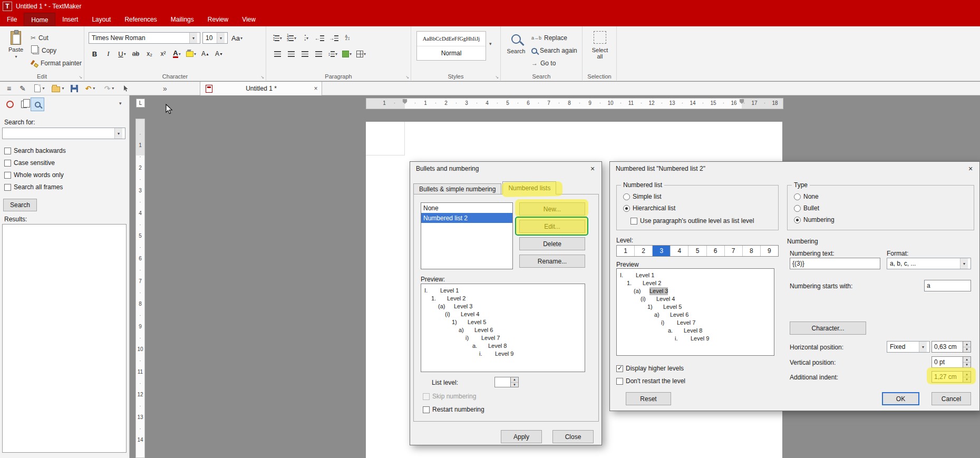 This screenshot has height=458, width=980. I want to click on character-button: Character..., so click(828, 328).